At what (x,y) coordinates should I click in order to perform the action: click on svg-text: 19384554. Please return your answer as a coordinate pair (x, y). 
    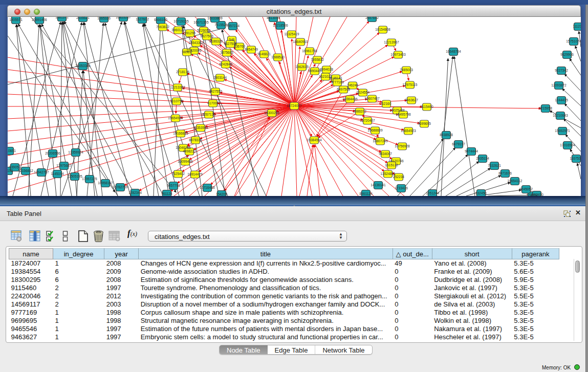
    Looking at the image, I should click on (314, 140).